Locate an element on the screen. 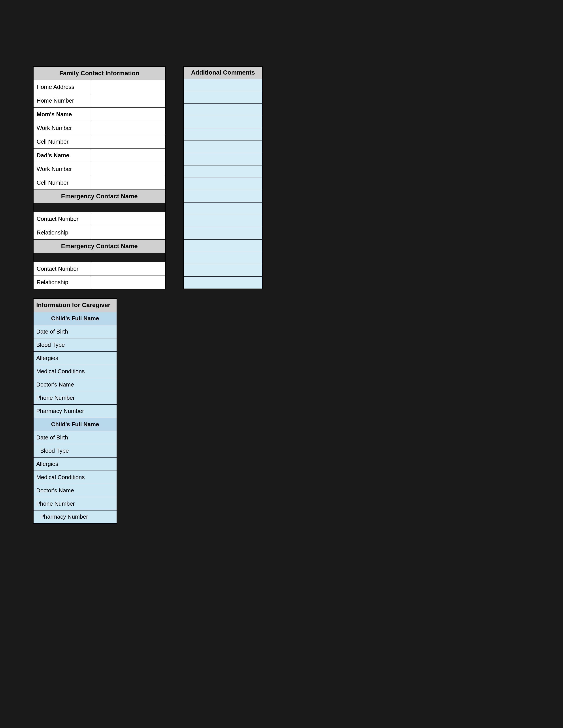 The image size is (563, 728). family-contact-table: Family Contact Information Home Address … is located at coordinates (99, 178).